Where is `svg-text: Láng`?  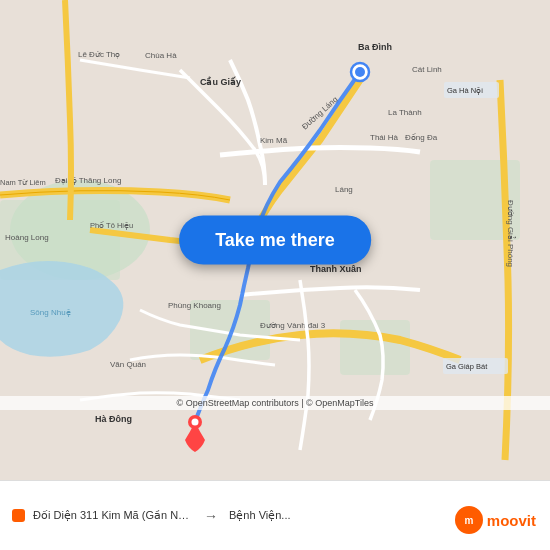
svg-text: Láng is located at coordinates (344, 190).